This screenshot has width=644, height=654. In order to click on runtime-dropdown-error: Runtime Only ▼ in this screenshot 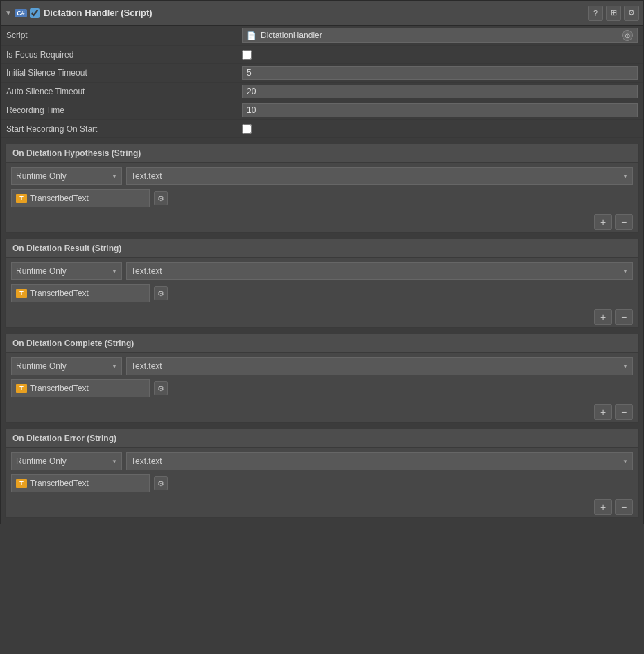, I will do `click(67, 461)`.